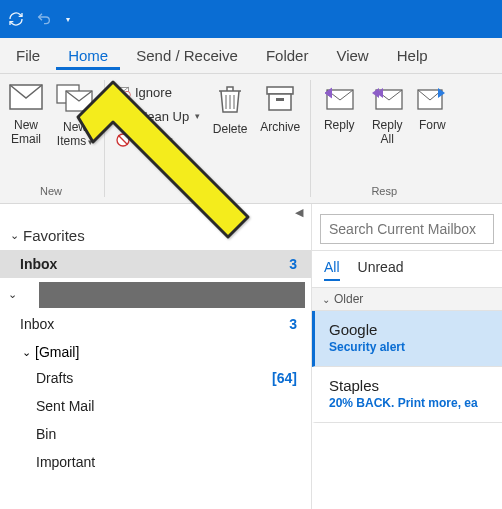 Image resolution: width=502 pixels, height=509 pixels. Describe the element at coordinates (88, 56) in the screenshot. I see `tab-home: Home` at that location.